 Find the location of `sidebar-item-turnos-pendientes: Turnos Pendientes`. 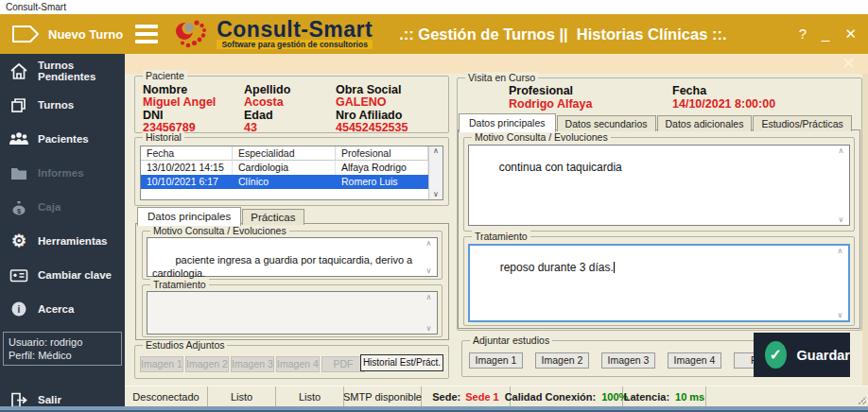

sidebar-item-turnos-pendientes: Turnos Pendientes is located at coordinates (62, 71).